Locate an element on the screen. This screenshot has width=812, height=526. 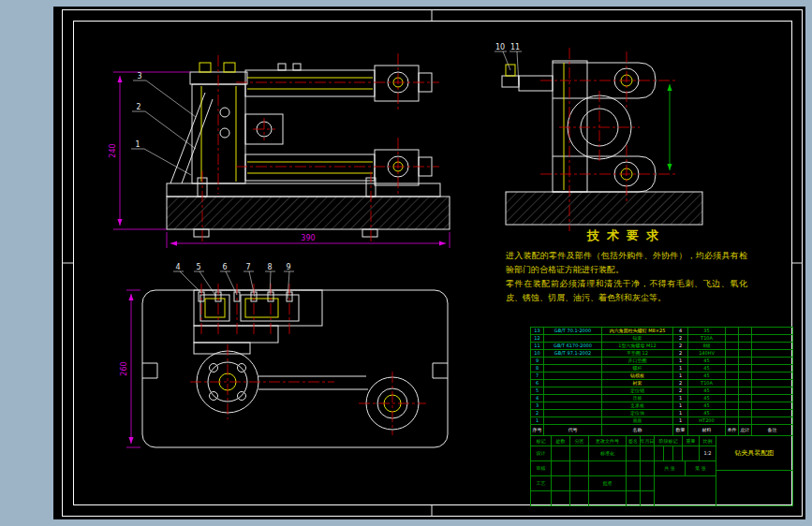
table-cell: 第 张 is located at coordinates (701, 469).